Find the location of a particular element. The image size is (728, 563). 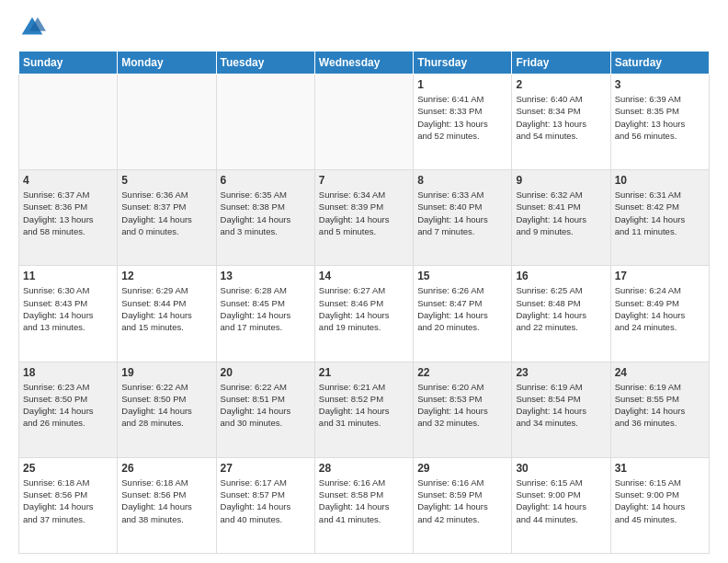

day-number: 19 is located at coordinates (166, 373).